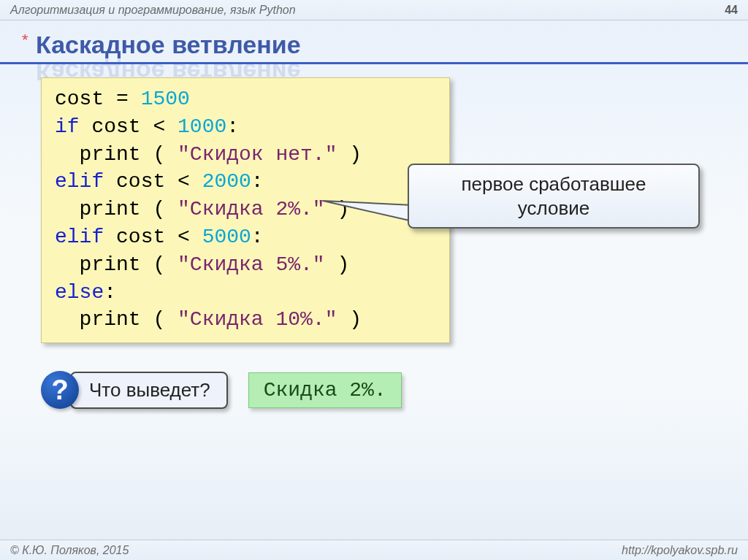  What do you see at coordinates (554, 196) in the screenshot?
I see `callout-box: первое сработавшее условие` at bounding box center [554, 196].